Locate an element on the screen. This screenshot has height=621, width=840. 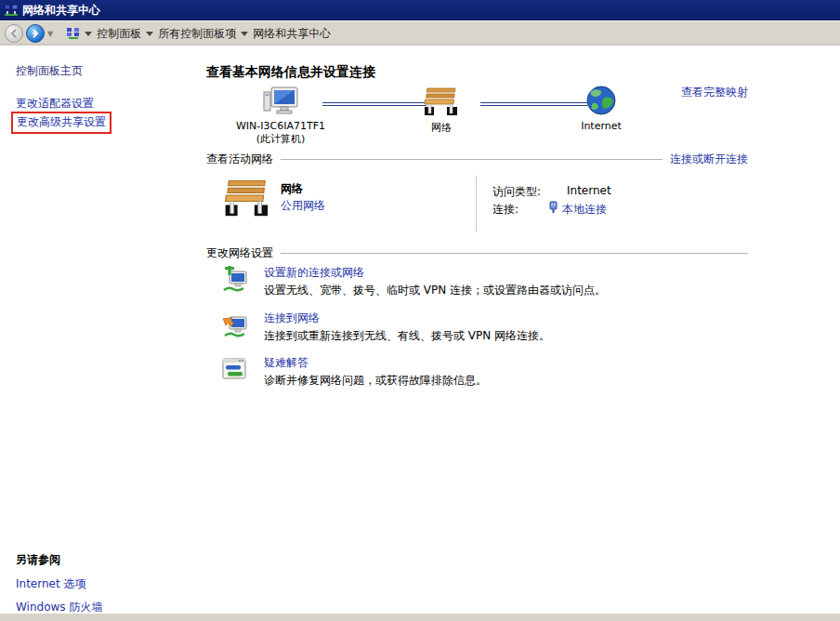
connect-to-network-icon is located at coordinates (235, 327).